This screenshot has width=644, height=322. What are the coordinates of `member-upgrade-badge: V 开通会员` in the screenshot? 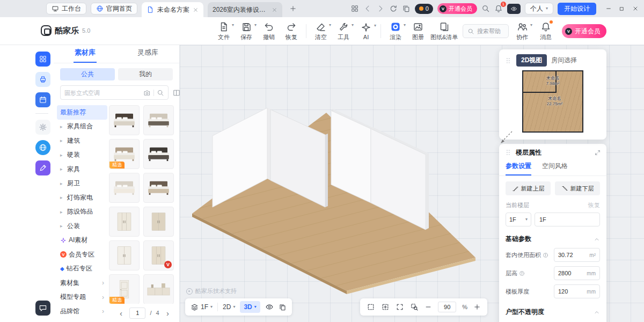 It's located at (457, 9).